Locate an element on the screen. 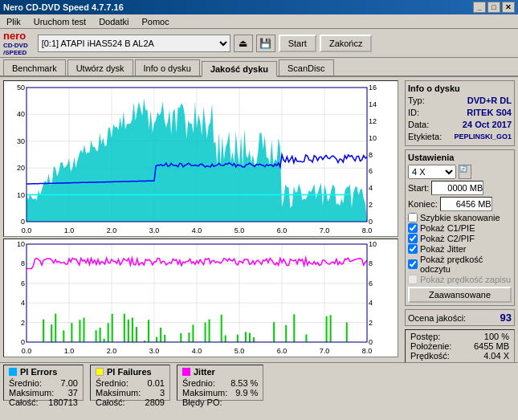 This screenshot has height=420, width=518. c1pie-label: Pokaż C1/PIE is located at coordinates (447, 228).